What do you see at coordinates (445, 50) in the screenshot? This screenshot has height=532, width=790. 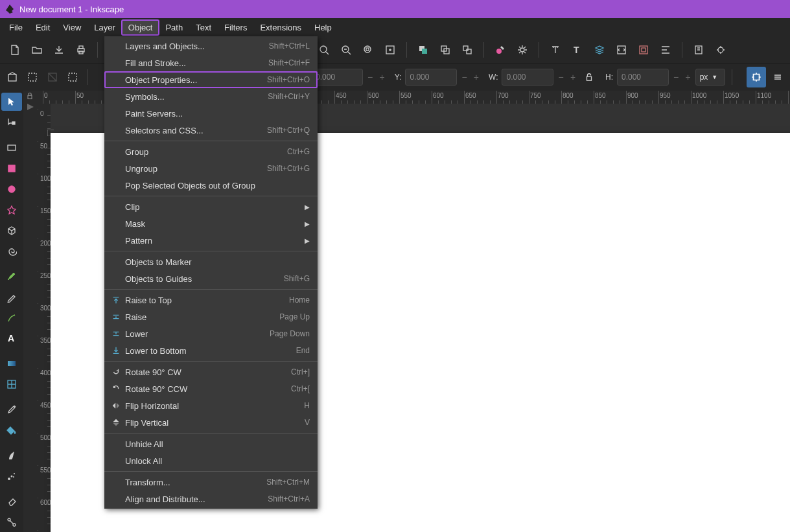 I see `clone-button` at bounding box center [445, 50].